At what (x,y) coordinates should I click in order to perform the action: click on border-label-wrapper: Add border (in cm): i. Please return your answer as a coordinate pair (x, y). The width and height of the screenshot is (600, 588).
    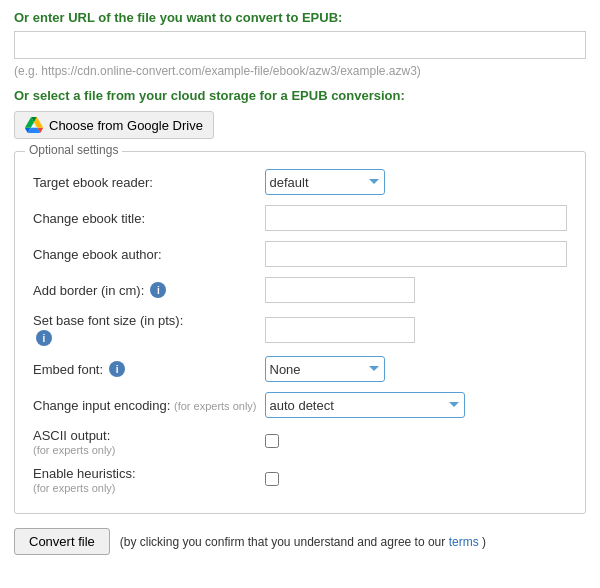
    Looking at the image, I should click on (145, 290).